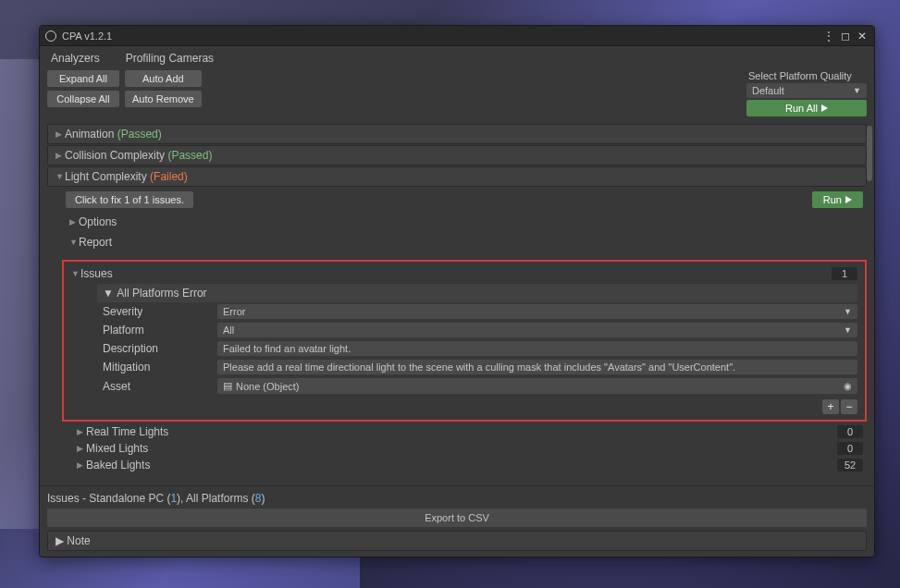 Image resolution: width=900 pixels, height=588 pixels. I want to click on platform-label: Platform, so click(157, 330).